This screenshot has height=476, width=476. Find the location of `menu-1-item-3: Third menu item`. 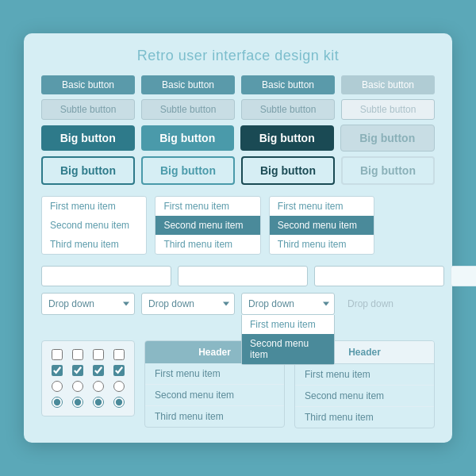

menu-1-item-3: Third menu item is located at coordinates (94, 244).